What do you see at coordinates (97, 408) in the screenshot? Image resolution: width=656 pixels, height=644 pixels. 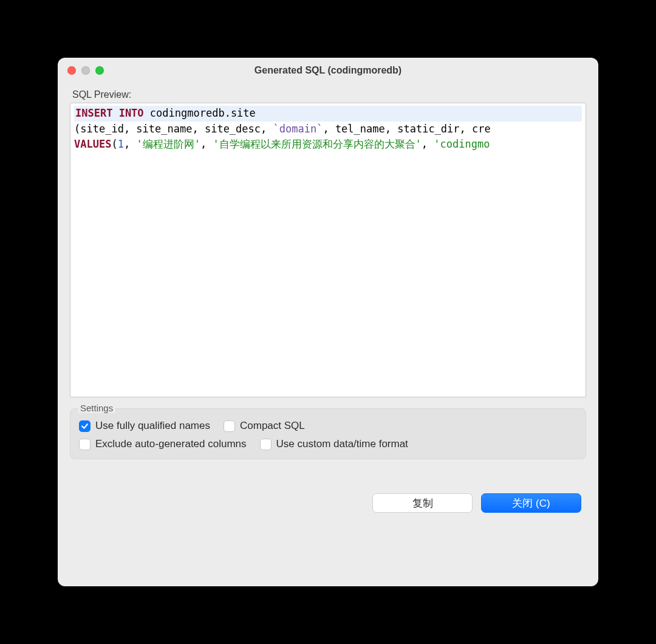 I see `settings-legend: Settings` at bounding box center [97, 408].